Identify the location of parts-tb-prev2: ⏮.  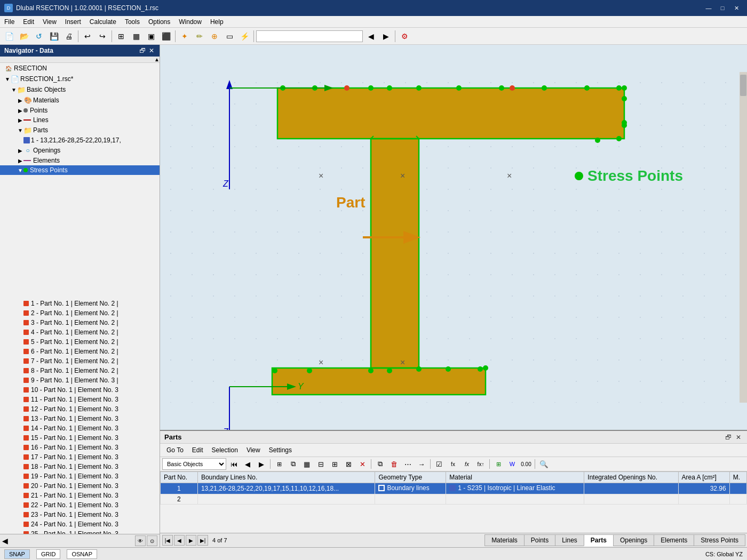
(234, 464).